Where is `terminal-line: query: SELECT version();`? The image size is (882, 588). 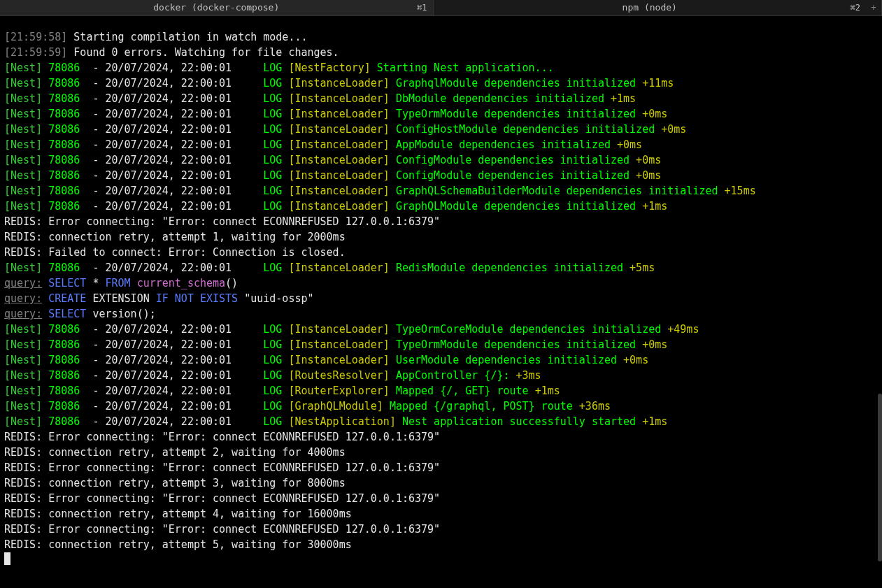
terminal-line: query: SELECT version(); is located at coordinates (441, 314).